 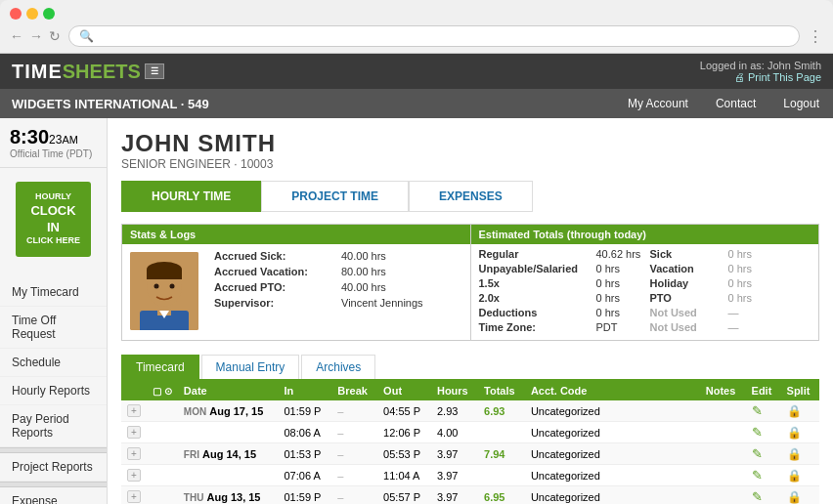 I want to click on tc-tab-manual: Manual Entry, so click(x=250, y=367).